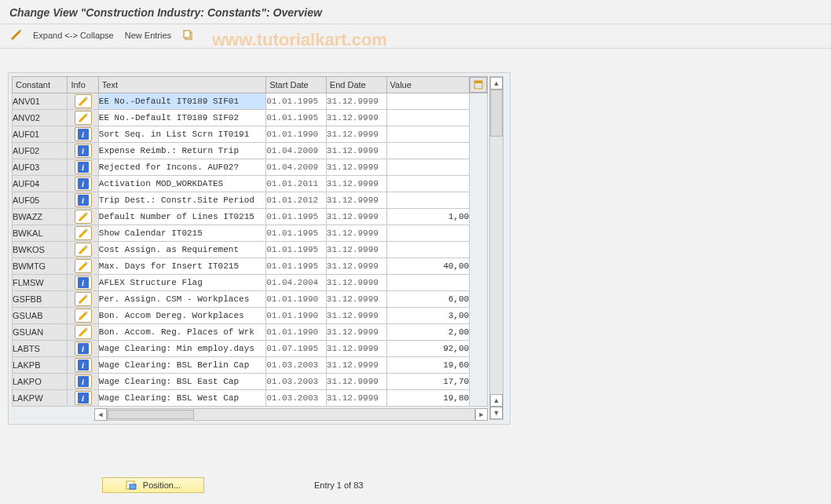  What do you see at coordinates (250, 399) in the screenshot?
I see `table-row: LAKPWiWage Clearing: BSL West Cap01.03.2…` at bounding box center [250, 399].